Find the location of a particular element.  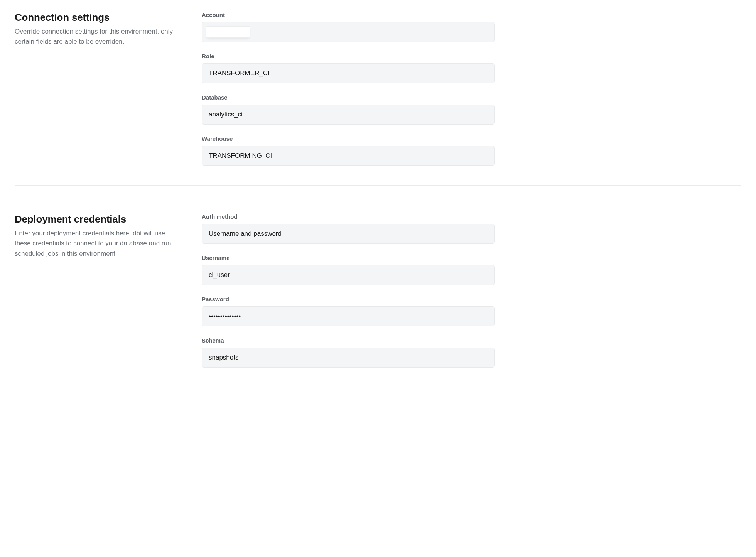

auth-method-label: Auth method is located at coordinates (348, 217).